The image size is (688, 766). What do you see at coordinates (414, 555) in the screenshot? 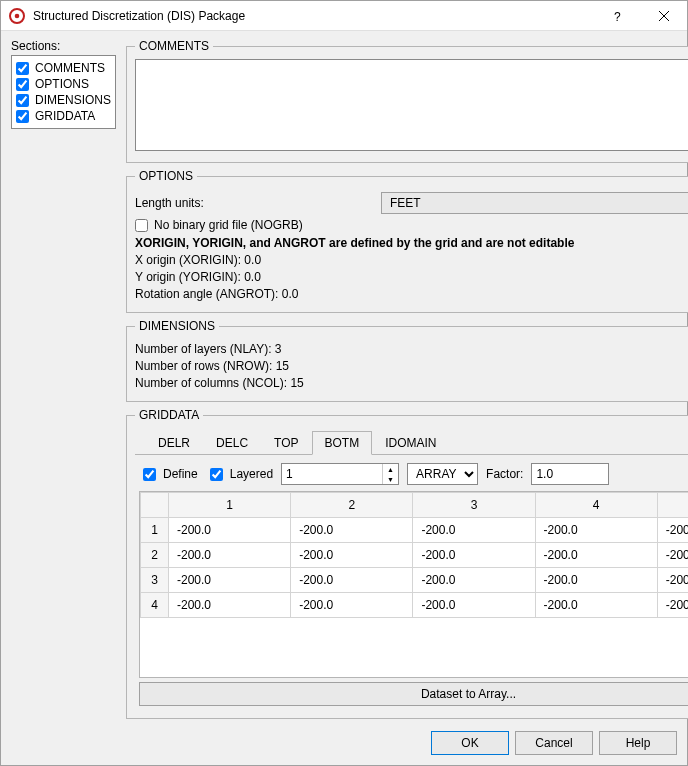
I see `grid-table: 1 2 3 4 1-200.0-200.0-200.0-200.0-200.02…` at bounding box center [414, 555].